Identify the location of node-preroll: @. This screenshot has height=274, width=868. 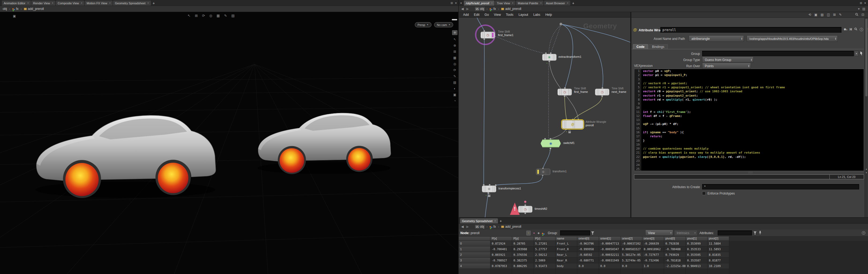
(573, 125).